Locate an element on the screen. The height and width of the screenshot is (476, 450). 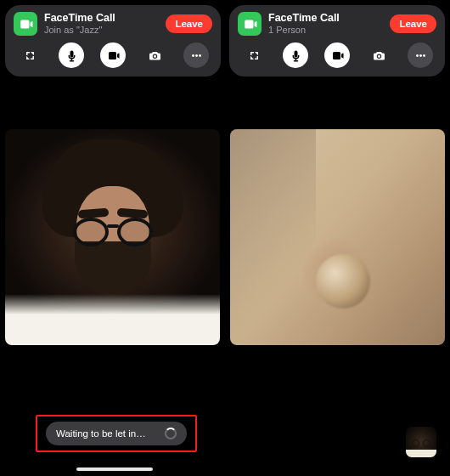
panel-header: FaceTime Call Join as "Jazz" Leave is located at coordinates (113, 24).